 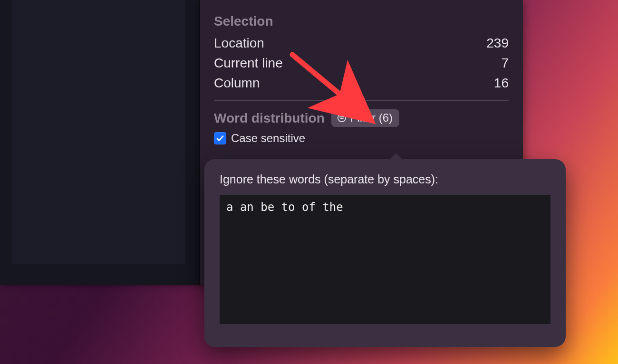 I want to click on filter-icon, so click(x=342, y=118).